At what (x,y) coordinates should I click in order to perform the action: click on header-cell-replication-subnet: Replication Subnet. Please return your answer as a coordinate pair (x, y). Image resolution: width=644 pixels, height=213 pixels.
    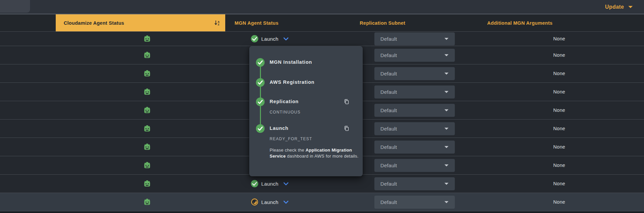
    Looking at the image, I should click on (410, 23).